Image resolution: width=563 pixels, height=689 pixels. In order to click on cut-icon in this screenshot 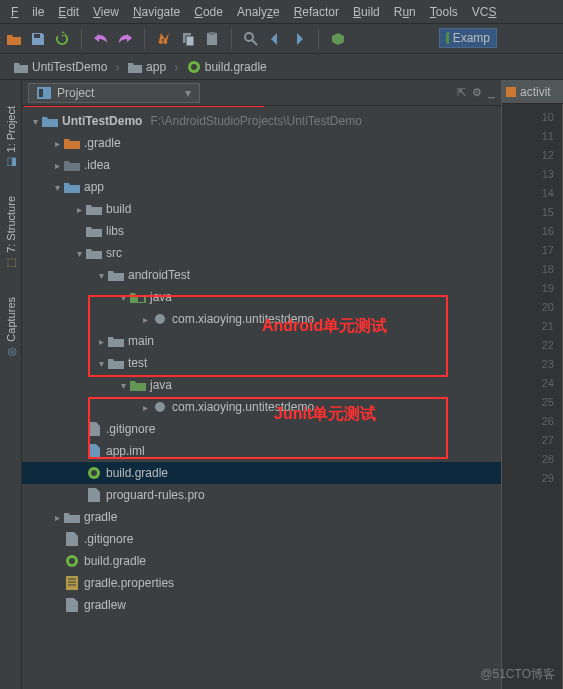, I will do `click(164, 39)`.